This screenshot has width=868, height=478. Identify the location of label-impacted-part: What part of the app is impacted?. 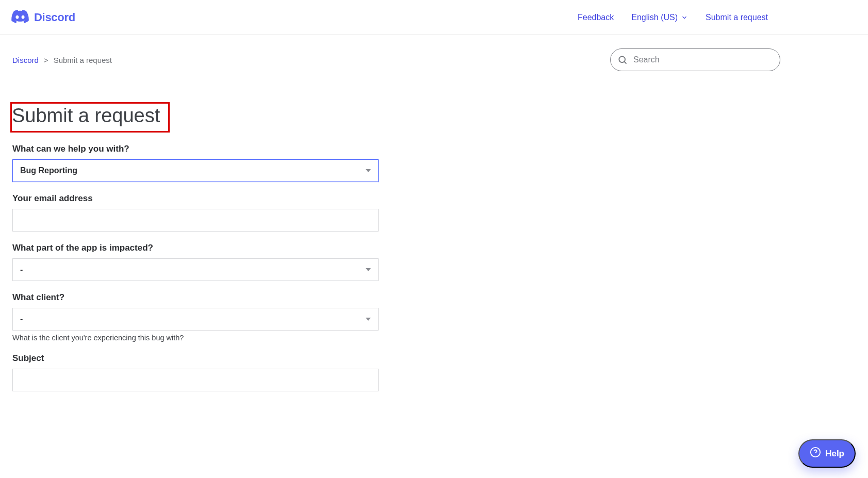
(196, 248).